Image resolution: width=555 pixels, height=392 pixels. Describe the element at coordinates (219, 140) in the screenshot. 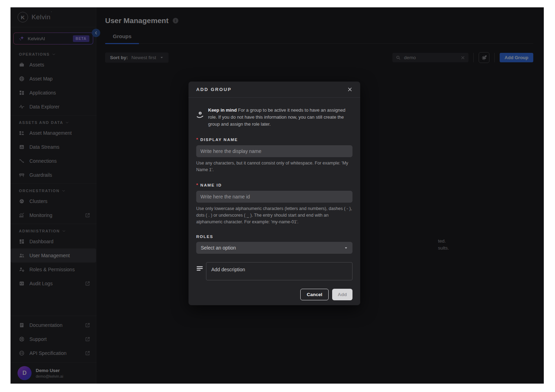

I see `display-name-label-text: DISPLAY NAME` at that location.